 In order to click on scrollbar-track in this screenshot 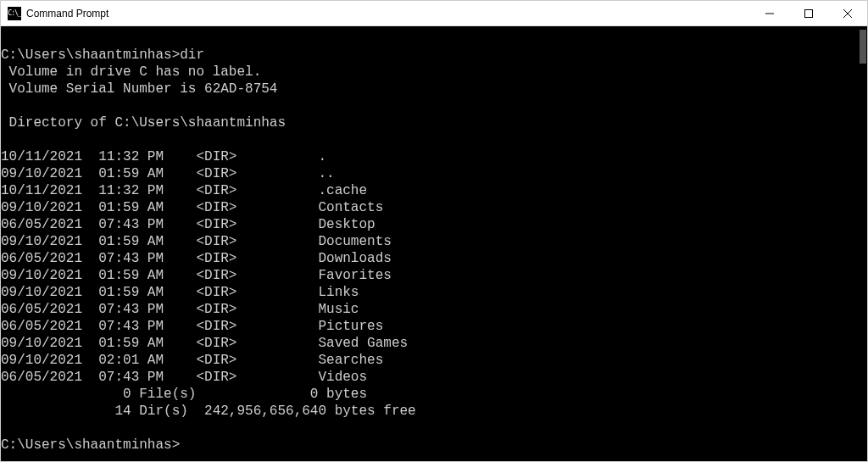, I will do `click(862, 244)`.